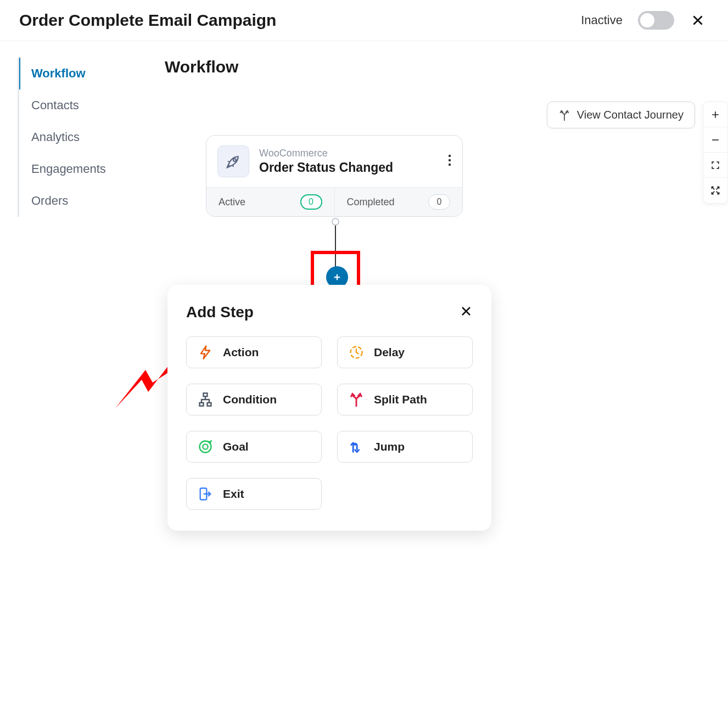  I want to click on trigger-title: Order Status Changed, so click(349, 168).